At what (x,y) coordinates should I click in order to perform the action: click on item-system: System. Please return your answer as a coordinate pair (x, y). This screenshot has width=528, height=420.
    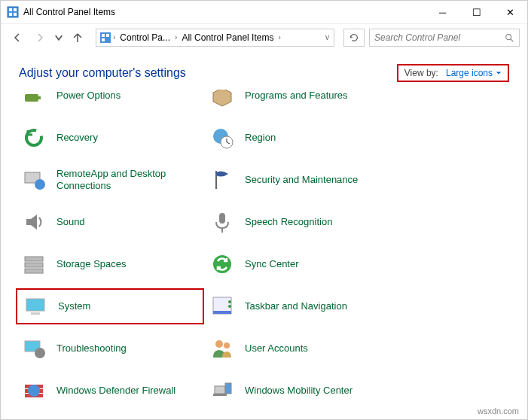
    Looking at the image, I should click on (110, 306).